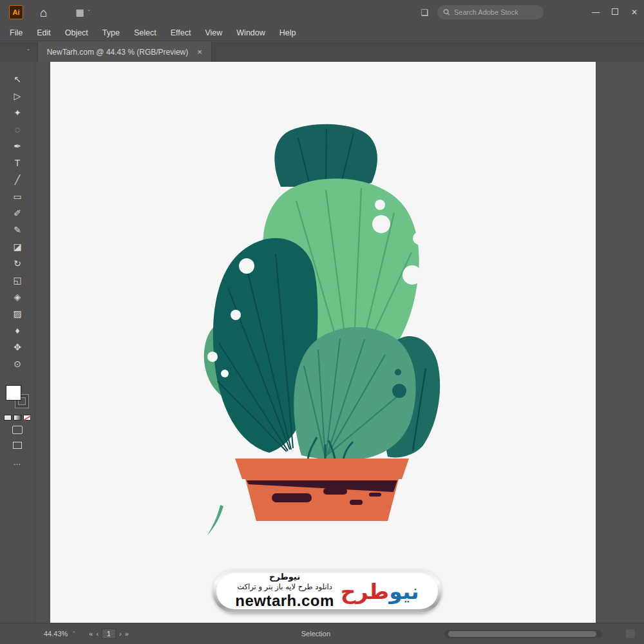 Image resolution: width=644 pixels, height=644 pixels. Describe the element at coordinates (18, 79) in the screenshot. I see `selection-tool: ↖` at that location.